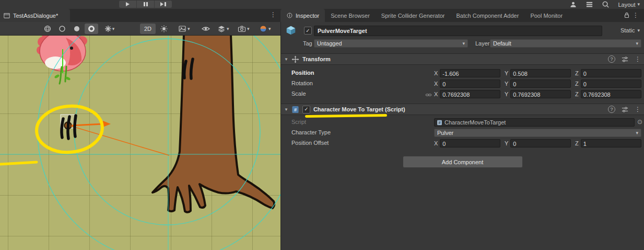 This screenshot has width=644, height=250. I want to click on bird-sprite, so click(62, 53).